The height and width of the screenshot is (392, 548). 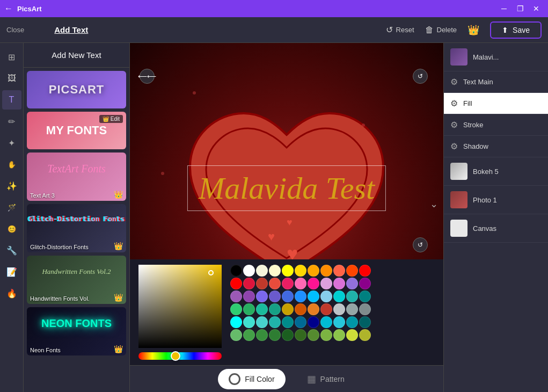 I want to click on right-panel-item-textmain: ⚙ Text Main, so click(x=496, y=82).